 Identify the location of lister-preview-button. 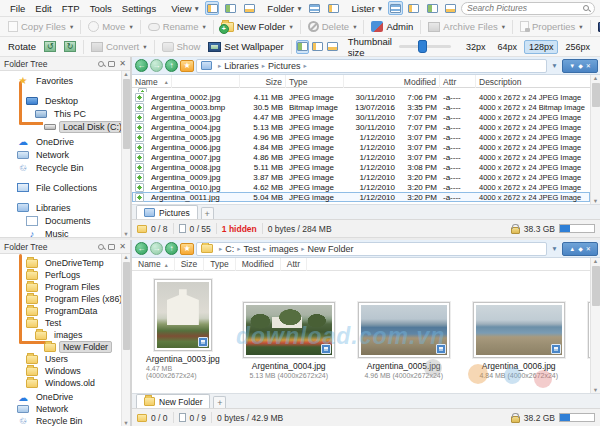
(451, 8).